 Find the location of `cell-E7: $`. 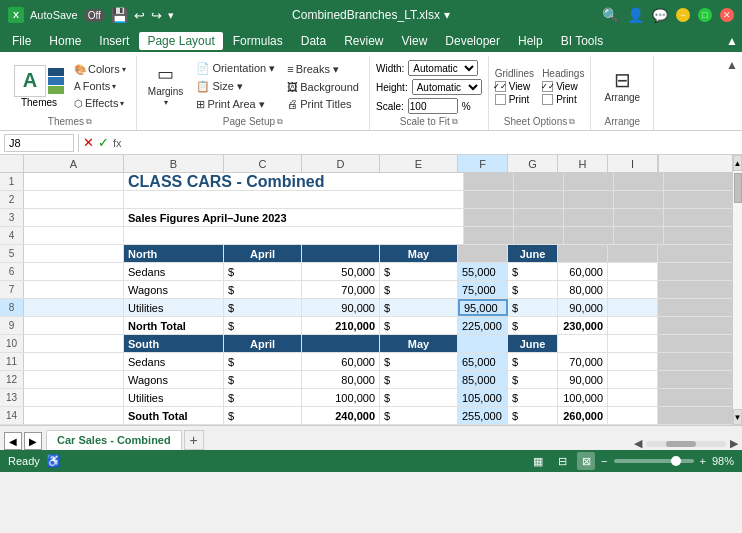

cell-E7: $ is located at coordinates (419, 290).